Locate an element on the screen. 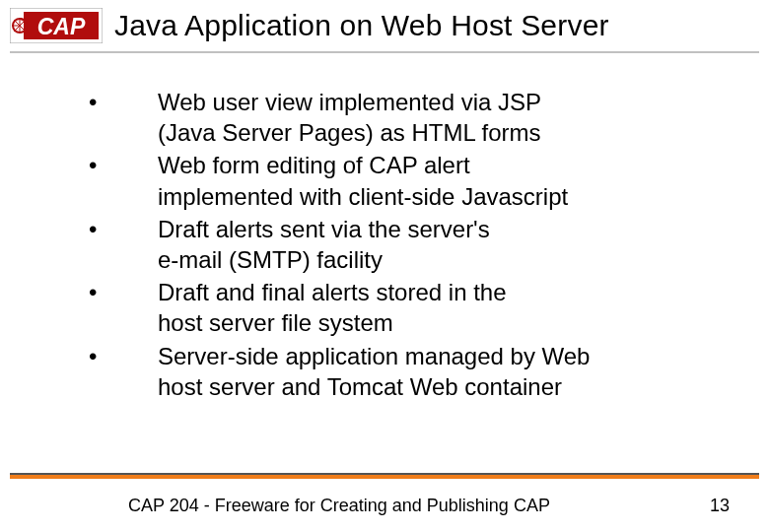 The image size is (769, 532). list-item: • Draft alerts sent via the server's e-m… is located at coordinates (419, 244).